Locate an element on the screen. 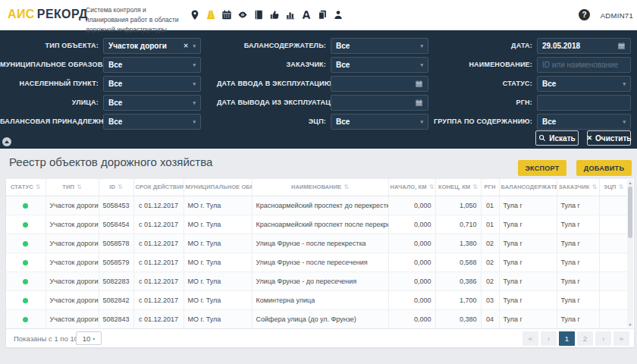  filter-street: Все▾ is located at coordinates (152, 103).